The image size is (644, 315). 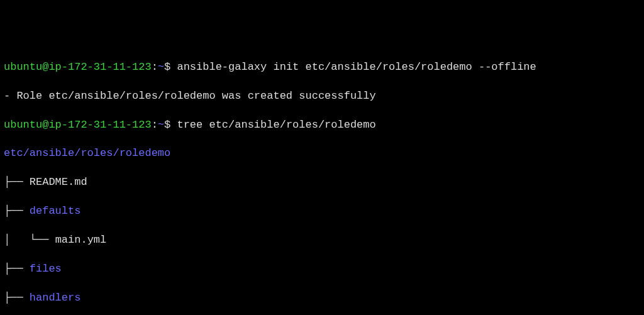 I want to click on tree-row: ├── defaults, so click(x=322, y=211).